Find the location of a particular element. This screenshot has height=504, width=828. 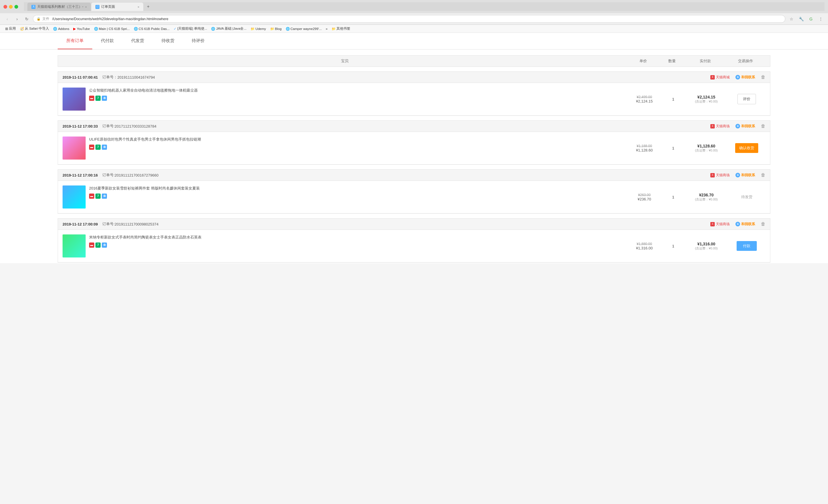

tab-all-orders: 所有订单 is located at coordinates (75, 41).